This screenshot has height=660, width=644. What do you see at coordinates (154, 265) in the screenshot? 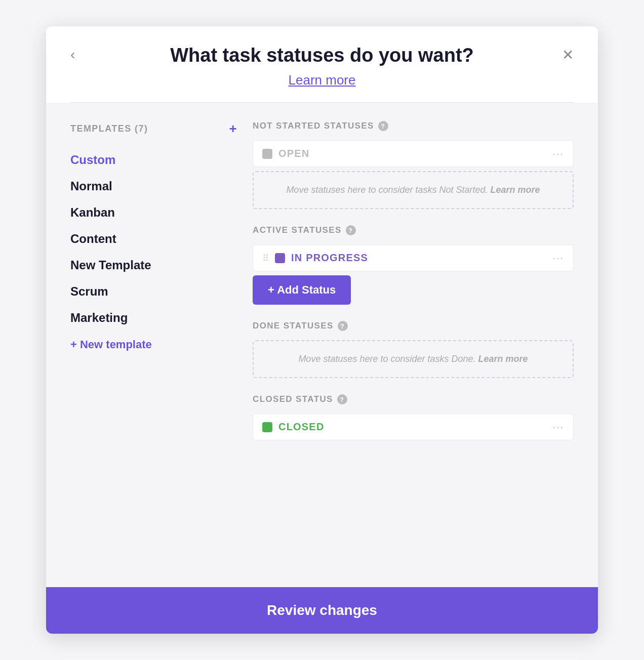
I see `sidebar-item-new-template: New Template` at bounding box center [154, 265].